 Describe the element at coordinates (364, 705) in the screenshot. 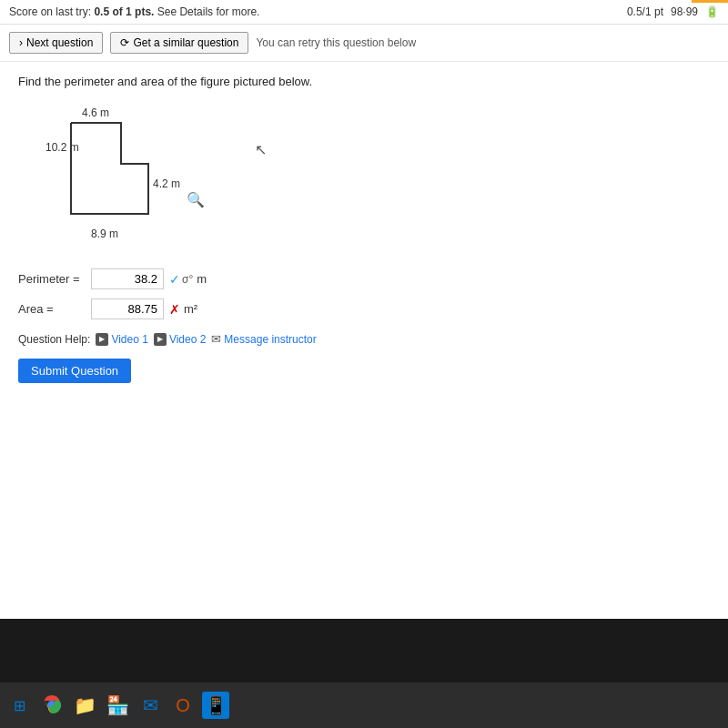

I see `taskbar-inner: ⊞ 📁 🏪 ✉ O 📱` at that location.